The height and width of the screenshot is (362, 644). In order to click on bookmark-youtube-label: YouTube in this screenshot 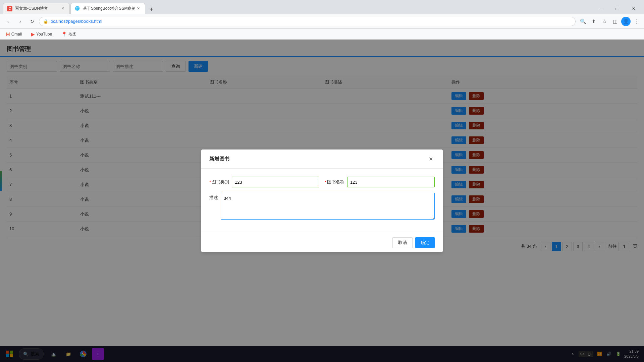, I will do `click(44, 34)`.